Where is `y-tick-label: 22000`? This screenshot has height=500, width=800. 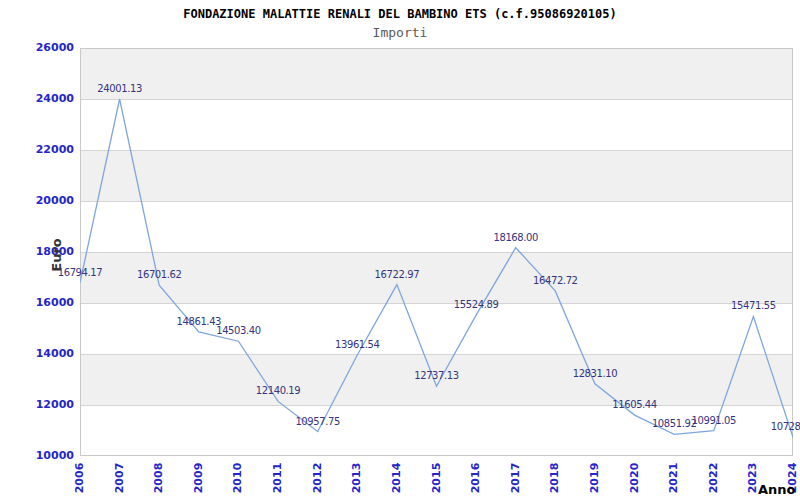 y-tick-label: 22000 is located at coordinates (37, 150).